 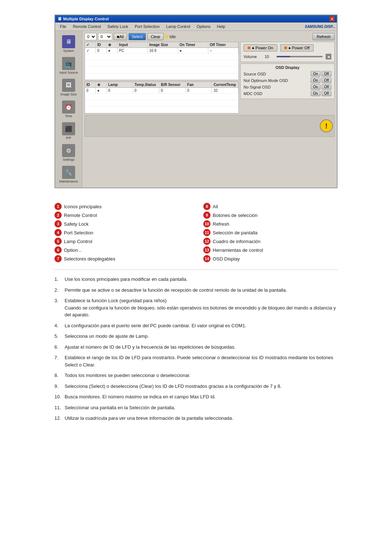 What do you see at coordinates (178, 26) in the screenshot?
I see `menu-lamp-control: Lamp Control` at bounding box center [178, 26].